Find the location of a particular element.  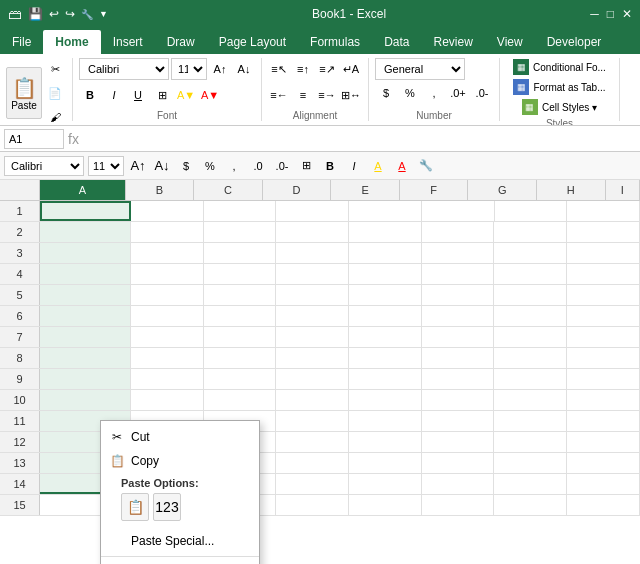

italic-button: I is located at coordinates (114, 95).